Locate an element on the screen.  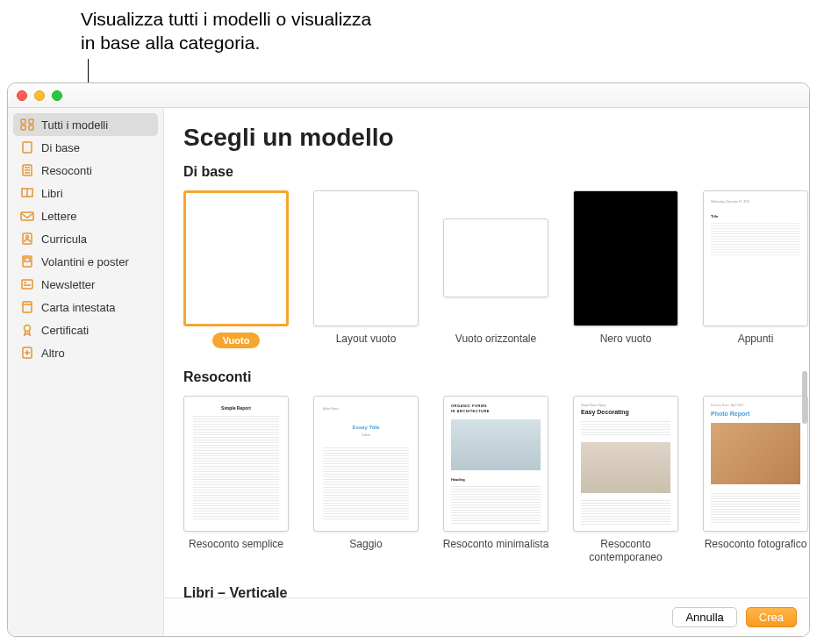
section-title-books-vertical: Libri – Verticale is located at coordinates (497, 591).